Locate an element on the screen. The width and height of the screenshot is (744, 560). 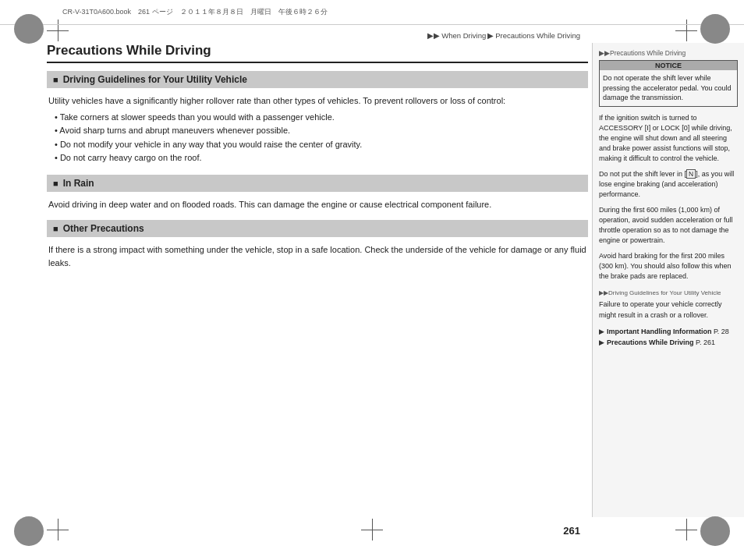
notice-box: NOTICE Do not operate the shift lever wh… is located at coordinates (668, 83).